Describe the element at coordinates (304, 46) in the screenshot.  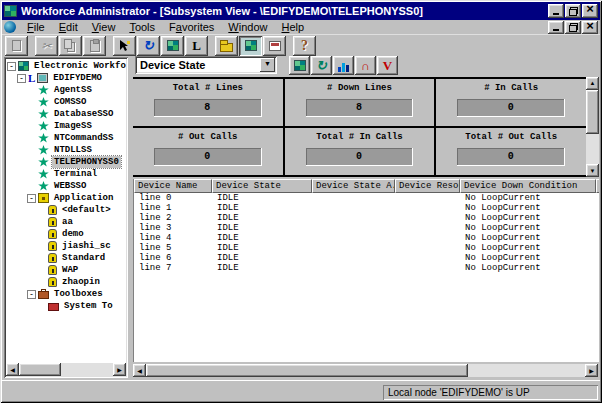
I see `help-button` at that location.